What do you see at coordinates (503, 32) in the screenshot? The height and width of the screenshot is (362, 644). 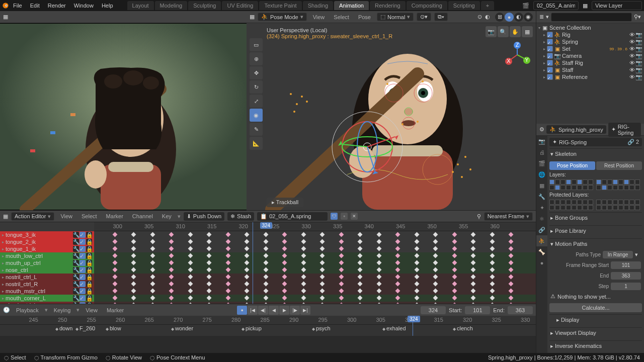 I see `zoom-icon: 🔍` at bounding box center [503, 32].